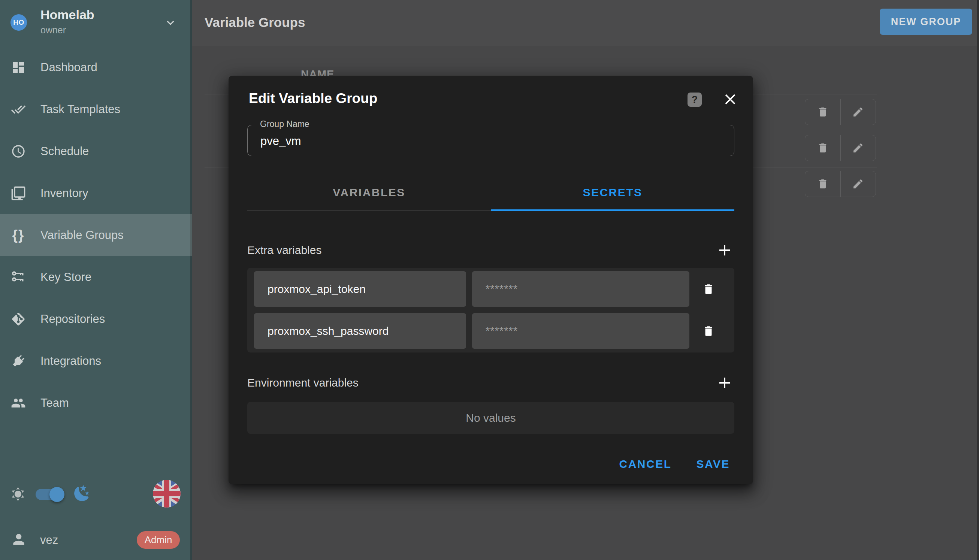 This screenshot has height=560, width=979. What do you see at coordinates (82, 493) in the screenshot?
I see `moon-stars-icon` at bounding box center [82, 493].